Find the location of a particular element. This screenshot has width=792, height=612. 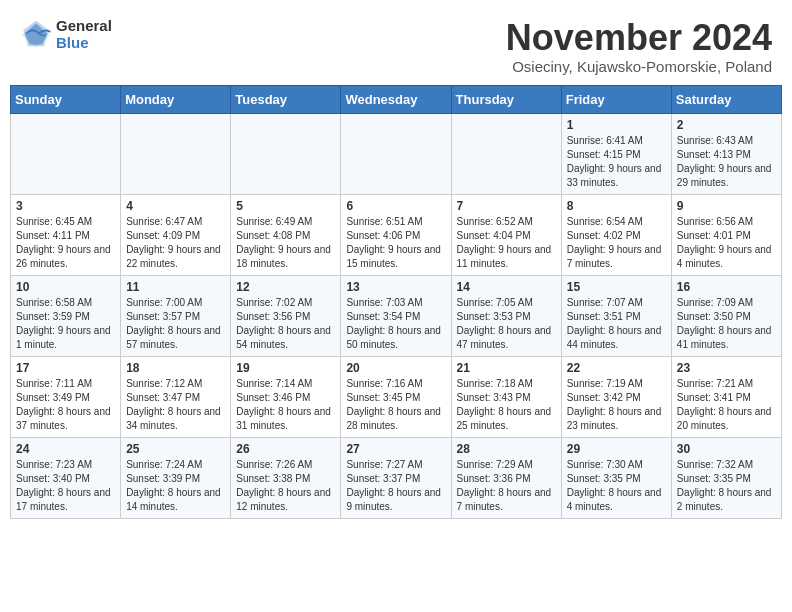

day-info: Sunrise: 7:14 AMSunset: 3:46 PMDaylight:… is located at coordinates (286, 405).